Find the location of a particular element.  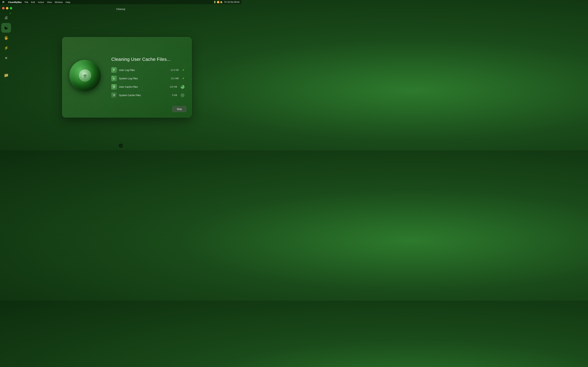

system-prefs-icon: ⚙ is located at coordinates (121, 146).